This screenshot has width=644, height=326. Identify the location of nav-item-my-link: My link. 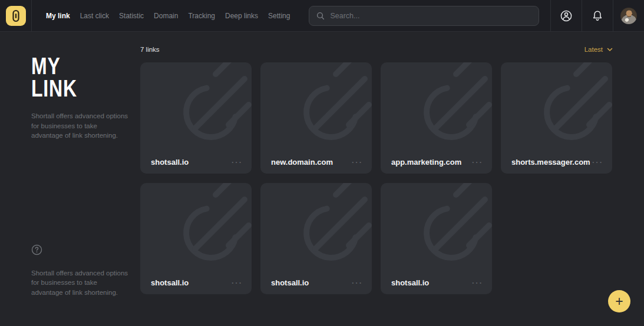
(58, 16).